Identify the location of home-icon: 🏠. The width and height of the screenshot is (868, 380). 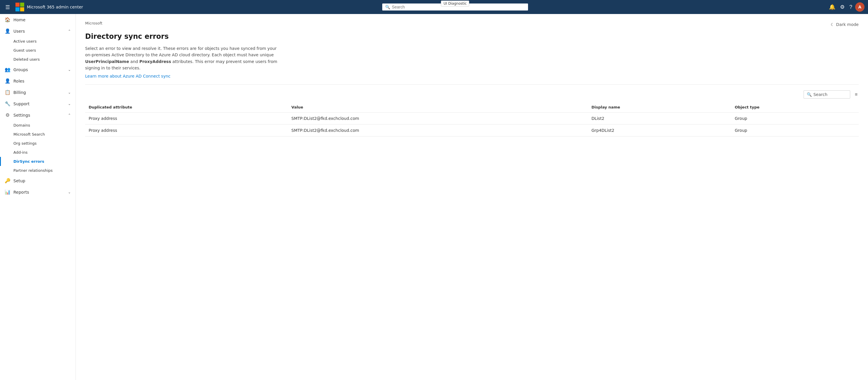
(7, 20).